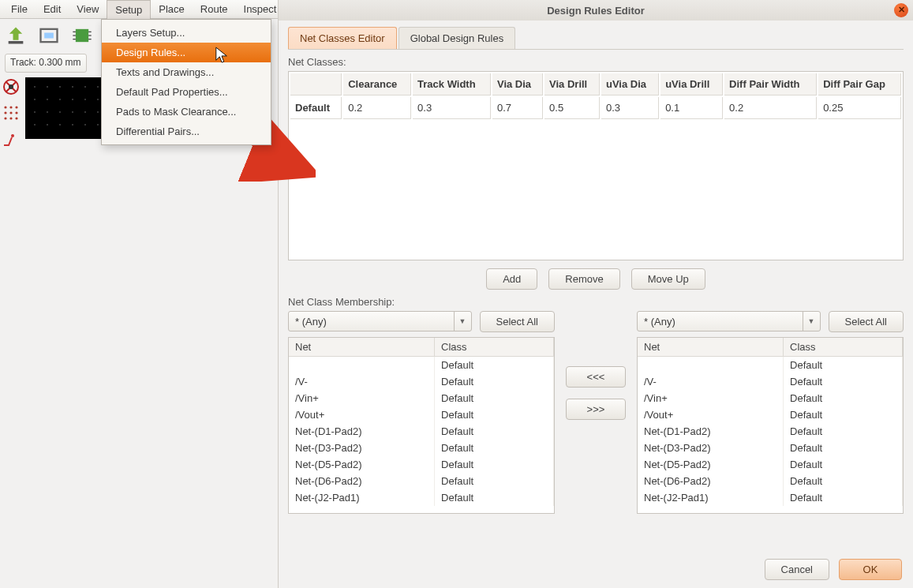  Describe the element at coordinates (691, 84) in the screenshot. I see `netclass-col: uVia Drill` at that location.